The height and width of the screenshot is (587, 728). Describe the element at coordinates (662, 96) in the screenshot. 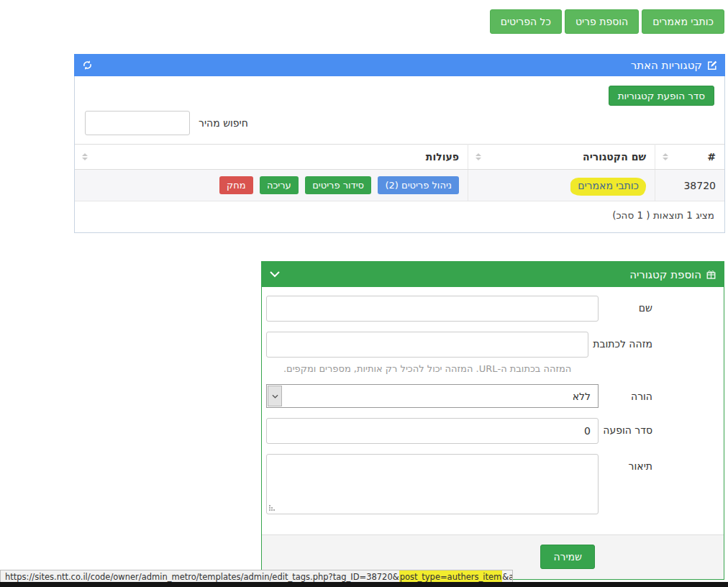

I see `category-order-button: סדר הופעת קטגוריות` at that location.